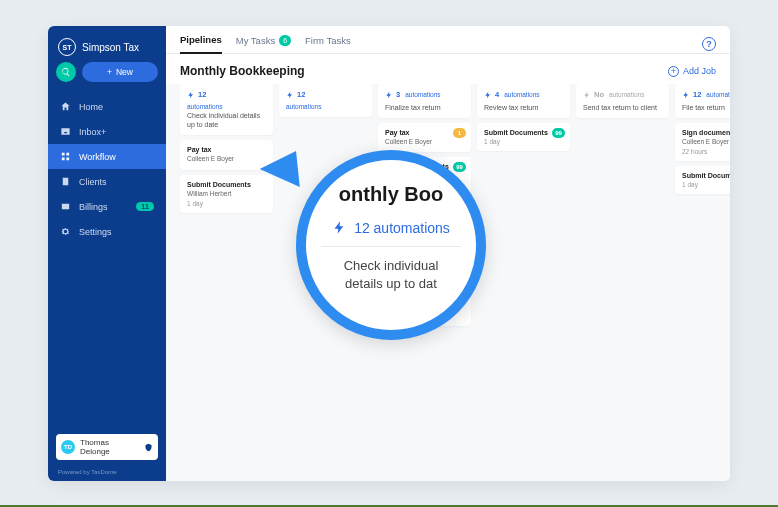 The width and height of the screenshot is (778, 507). I want to click on user-name: Thomas Delonge, so click(110, 447).